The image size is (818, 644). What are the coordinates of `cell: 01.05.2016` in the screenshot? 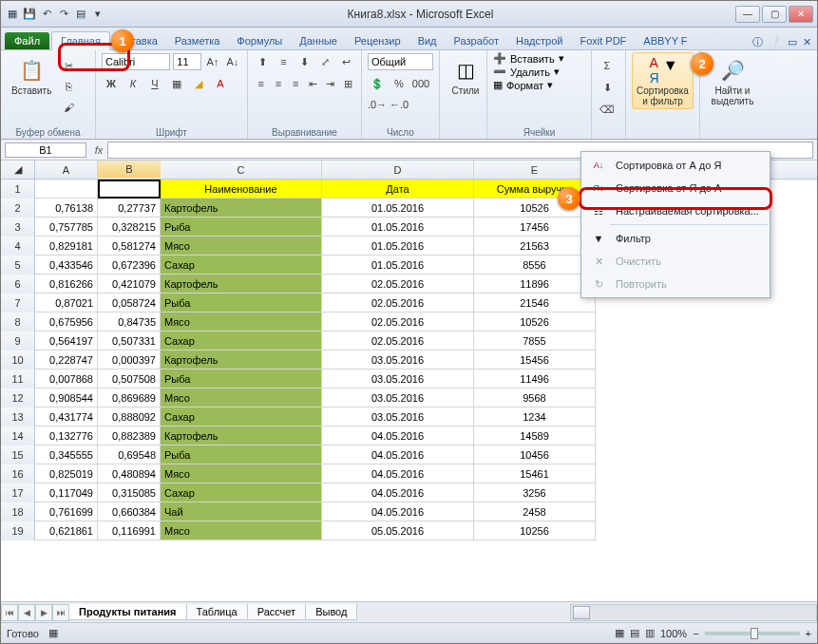 It's located at (398, 227).